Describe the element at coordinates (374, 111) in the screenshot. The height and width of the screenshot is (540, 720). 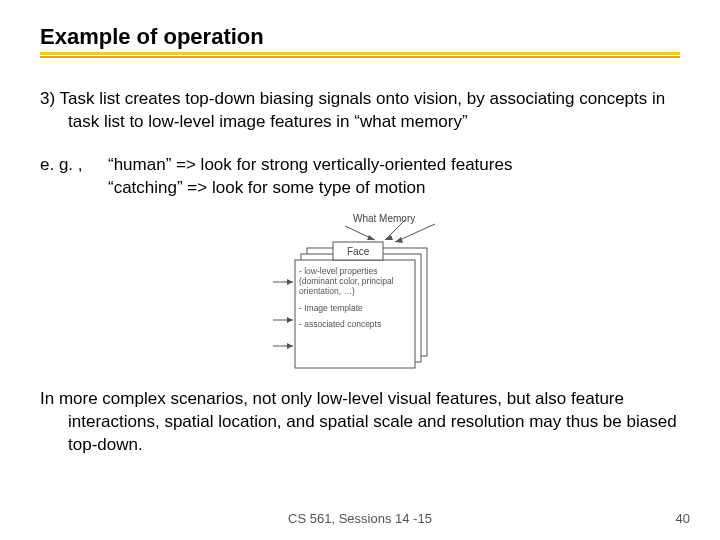
I see `body-paragraph-1: 3) Task list creates top-down biasing si…` at that location.